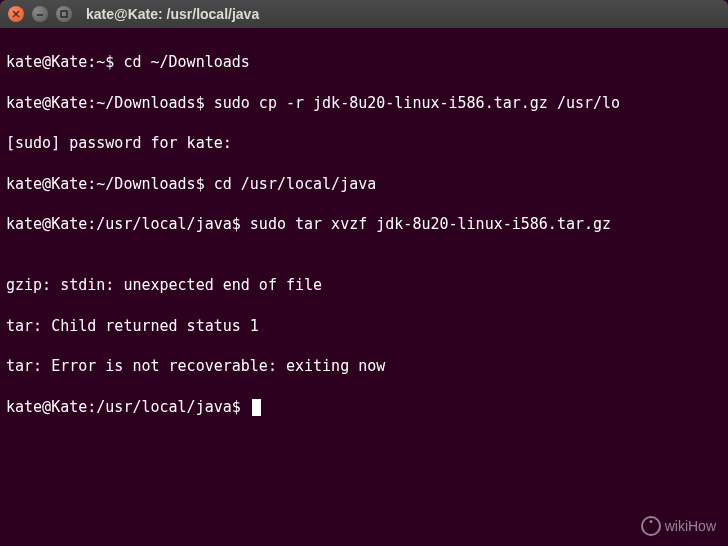 The height and width of the screenshot is (546, 728). I want to click on window-controls, so click(40, 14).